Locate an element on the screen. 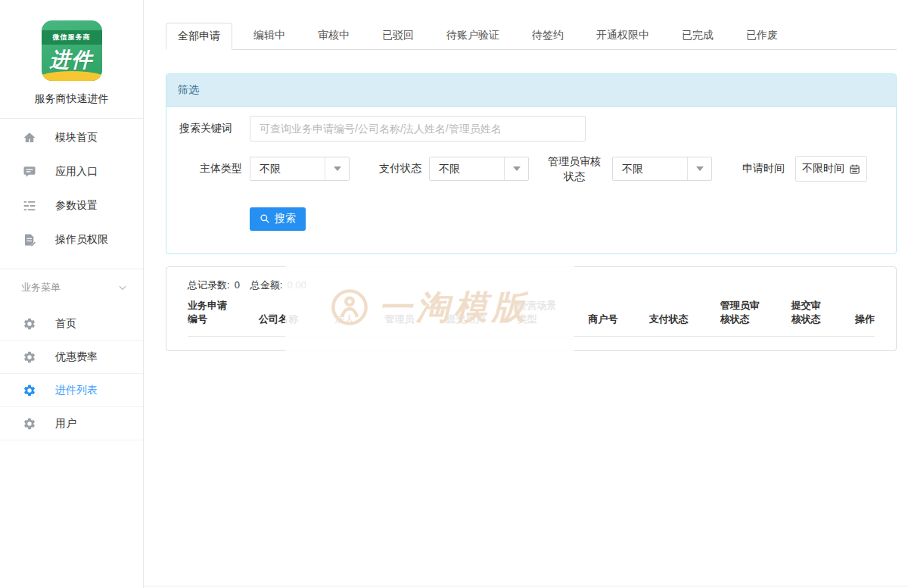 The image size is (908, 588). column-header-actions: 操作 is located at coordinates (864, 319).